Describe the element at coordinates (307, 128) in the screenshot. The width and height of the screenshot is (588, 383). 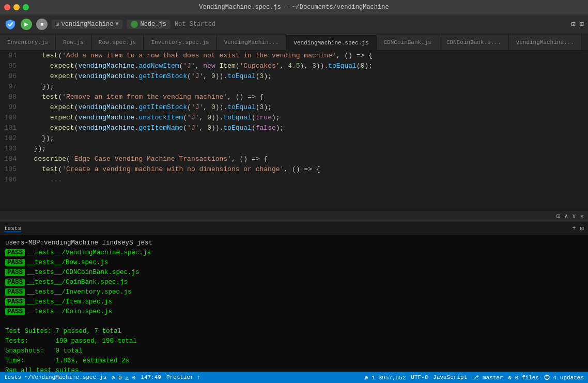
I see `code-line-101: expect(vendingMachine.getItemName('J', 0…` at that location.